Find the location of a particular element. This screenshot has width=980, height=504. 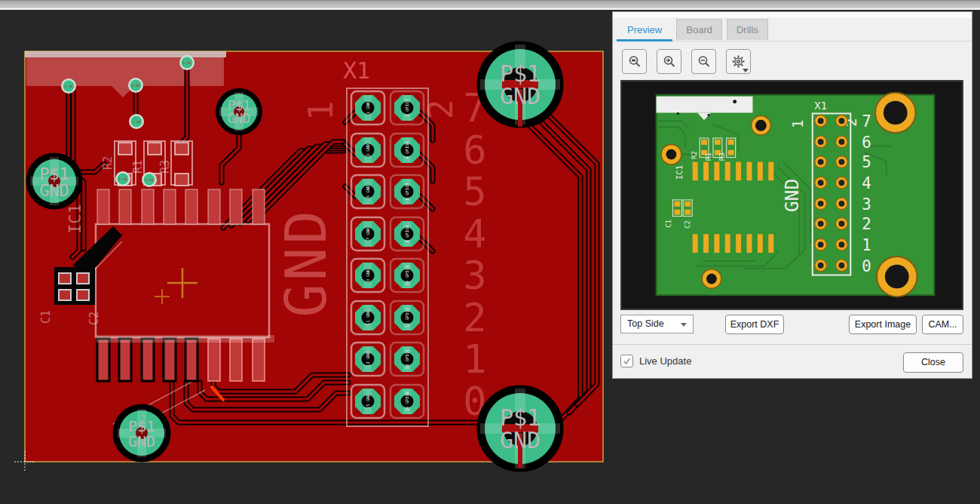

preview-settings-button is located at coordinates (739, 62).